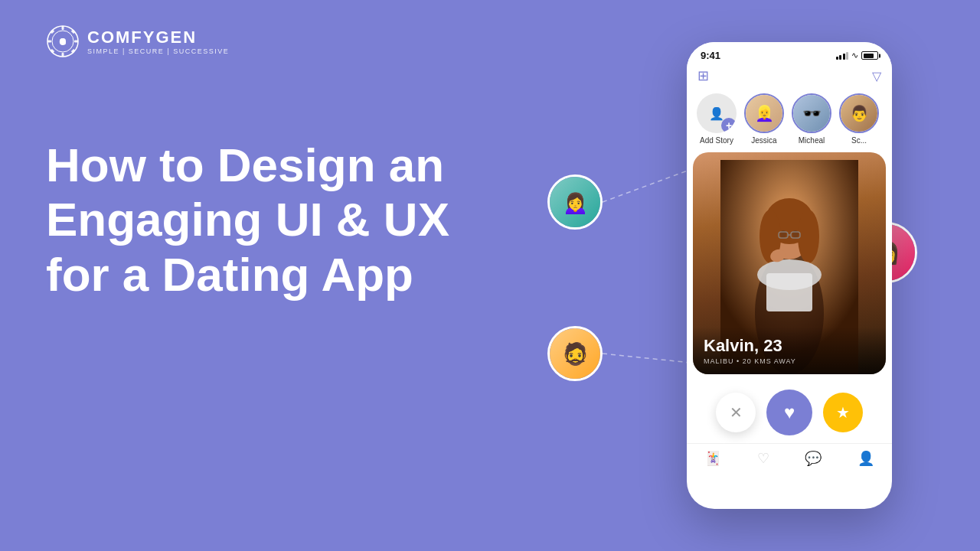 The height and width of the screenshot is (551, 980). Describe the element at coordinates (789, 263) in the screenshot. I see `profile-card: Kalvin, 23 MALIBU • 20 KMS AWAY` at that location.